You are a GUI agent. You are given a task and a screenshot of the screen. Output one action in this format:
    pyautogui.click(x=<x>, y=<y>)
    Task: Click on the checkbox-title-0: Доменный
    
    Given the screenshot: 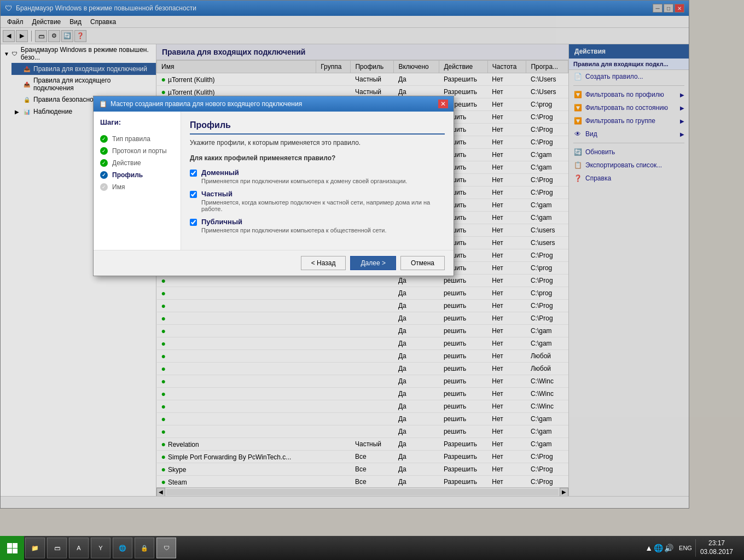 What is the action you would take?
    pyautogui.click(x=220, y=173)
    